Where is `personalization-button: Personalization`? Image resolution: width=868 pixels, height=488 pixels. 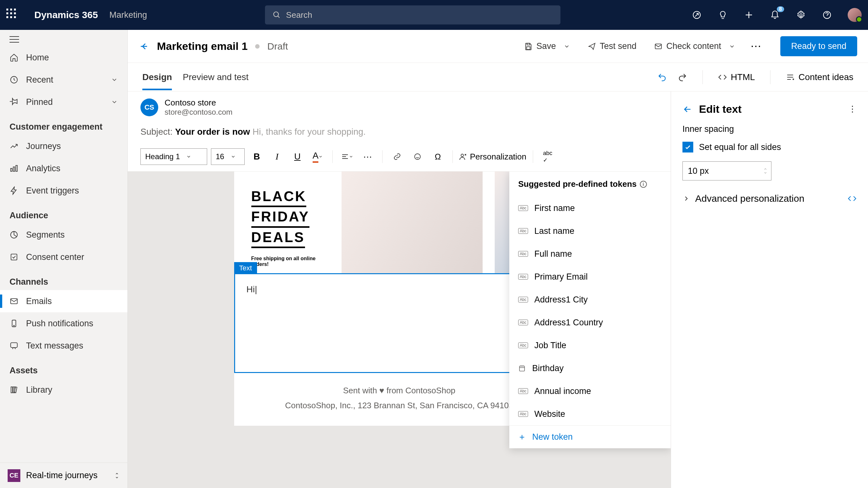 personalization-button: Personalization is located at coordinates (493, 157).